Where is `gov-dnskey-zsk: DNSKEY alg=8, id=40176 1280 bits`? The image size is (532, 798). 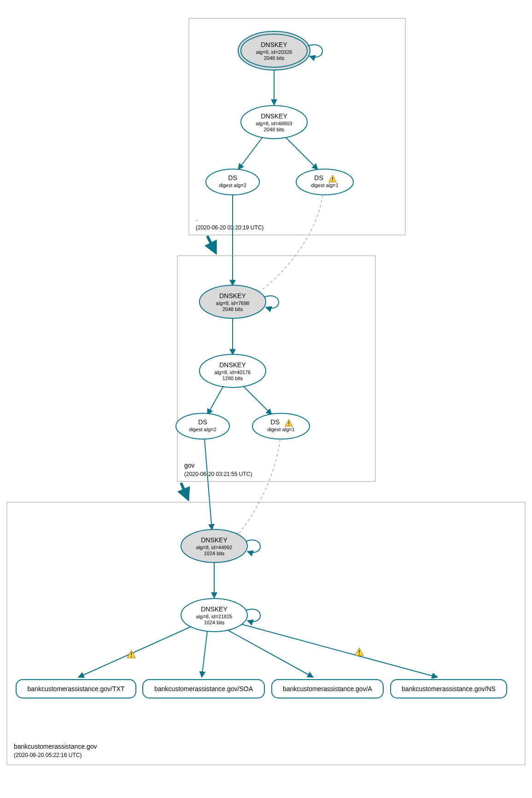
gov-dnskey-zsk: DNSKEY alg=8, id=40176 1280 bits is located at coordinates (233, 371).